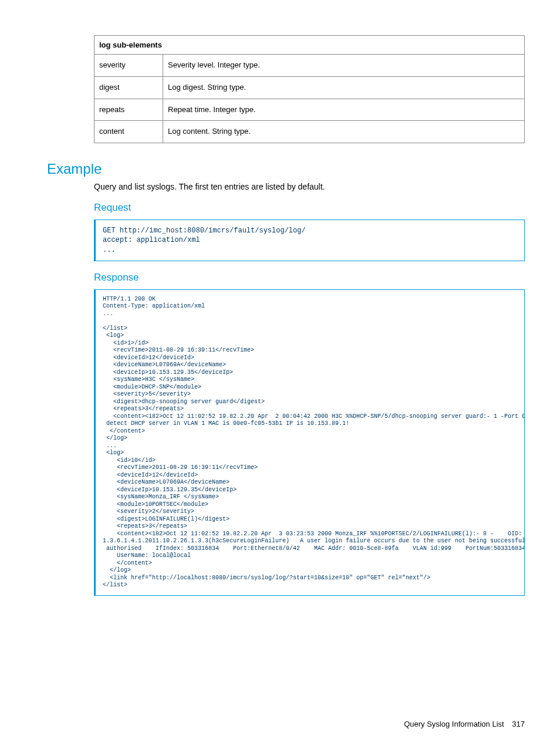 The image size is (560, 746). What do you see at coordinates (309, 89) in the screenshot?
I see `sub-elements-table: log sub-elements severity Severity level…` at bounding box center [309, 89].